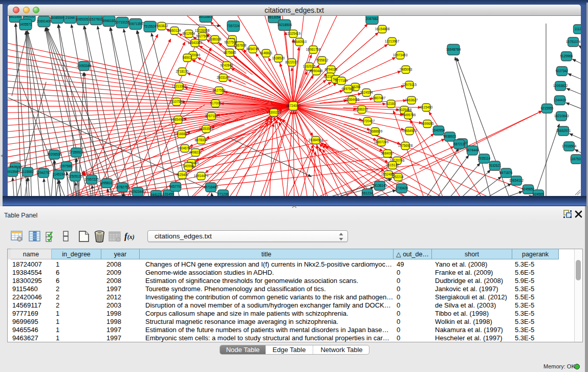 The image size is (588, 372). I want to click on svg-text: 9660124, so click(175, 31).